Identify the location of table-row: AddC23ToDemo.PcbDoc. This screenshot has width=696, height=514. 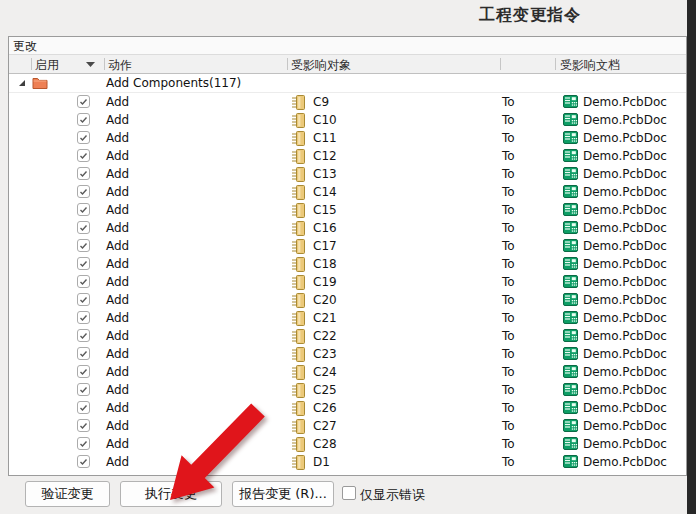
(348, 354).